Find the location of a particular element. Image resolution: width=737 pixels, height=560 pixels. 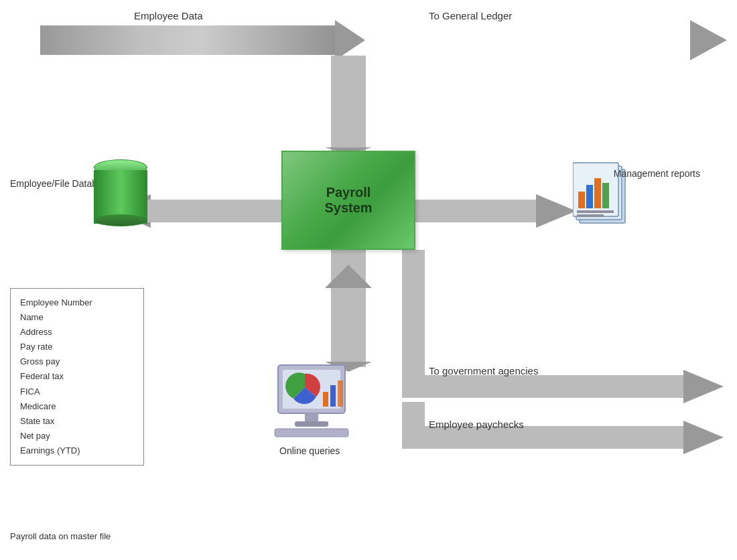

management-reports-label: Management reports is located at coordinates (657, 174).